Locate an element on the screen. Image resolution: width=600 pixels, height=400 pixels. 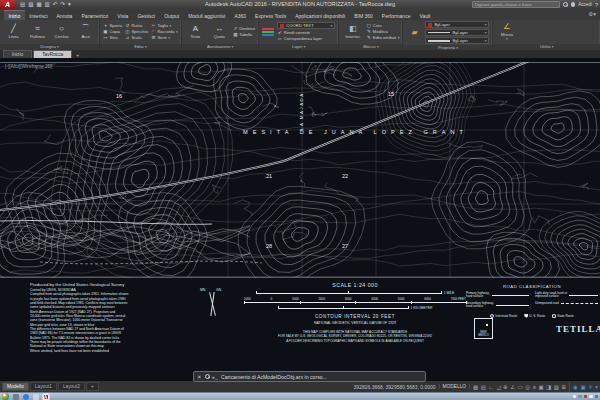
scale-button: ⊿Scala is located at coordinates (136, 38).